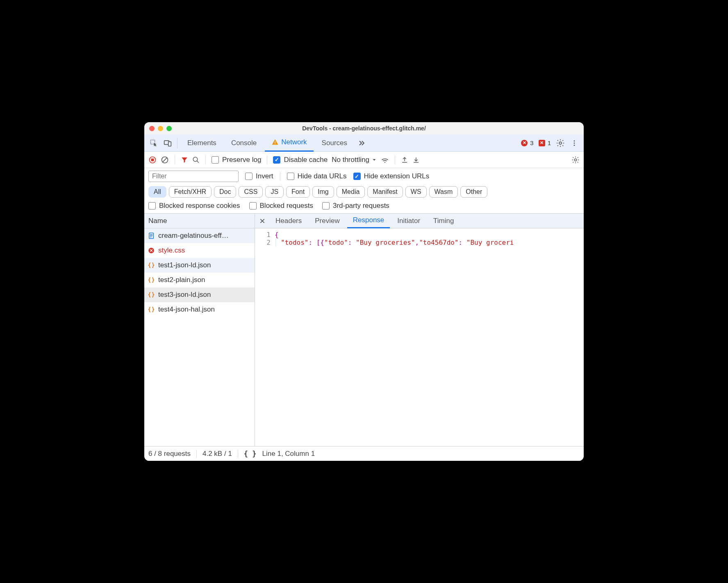 The width and height of the screenshot is (728, 583). Describe the element at coordinates (356, 206) in the screenshot. I see `third-party-checkbox: 3rd-party requests` at that location.